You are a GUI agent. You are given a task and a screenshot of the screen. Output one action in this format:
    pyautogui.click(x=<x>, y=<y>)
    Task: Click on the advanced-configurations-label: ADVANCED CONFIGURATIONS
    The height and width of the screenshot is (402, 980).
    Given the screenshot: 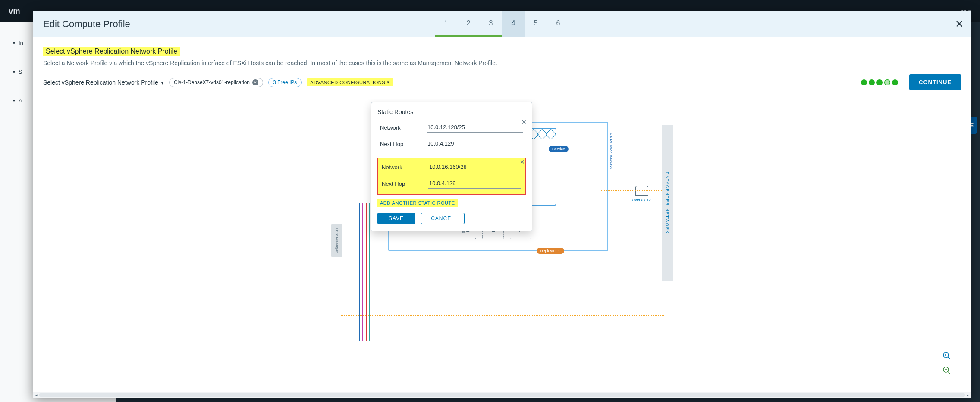 What is the action you would take?
    pyautogui.click(x=348, y=82)
    